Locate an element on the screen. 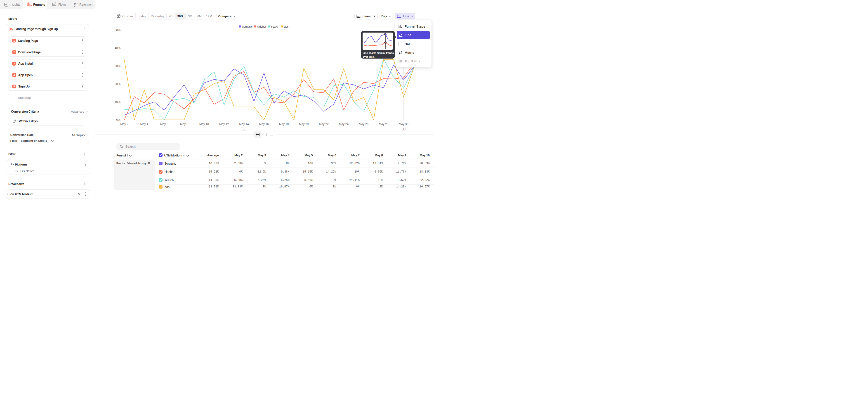 The width and height of the screenshot is (868, 407). svg-text: May 6 is located at coordinates (164, 124).